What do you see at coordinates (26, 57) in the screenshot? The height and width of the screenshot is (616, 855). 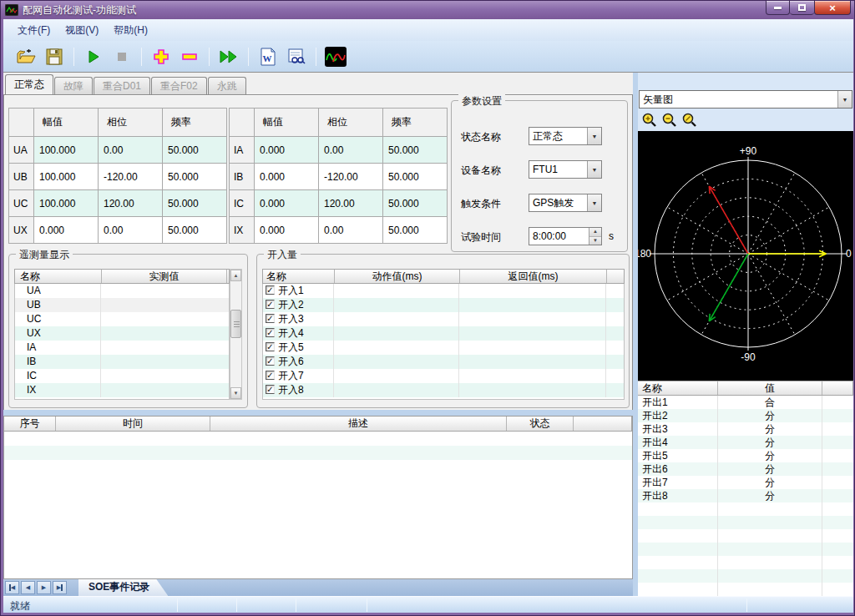 I see `open-file-button` at bounding box center [26, 57].